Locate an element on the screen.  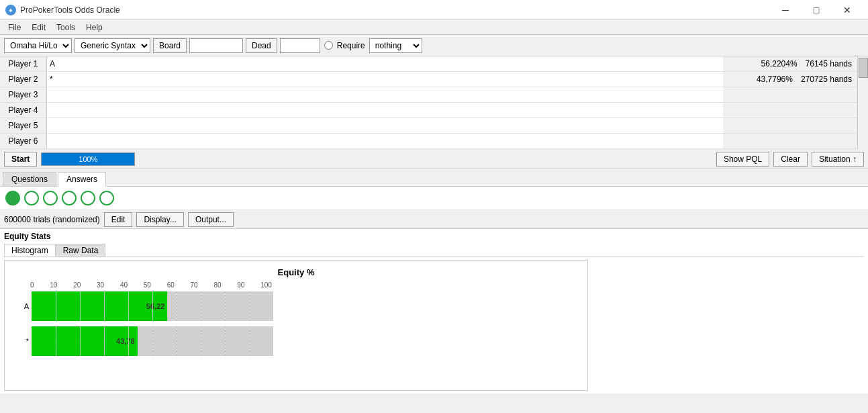
player-4-input is located at coordinates (385, 110).